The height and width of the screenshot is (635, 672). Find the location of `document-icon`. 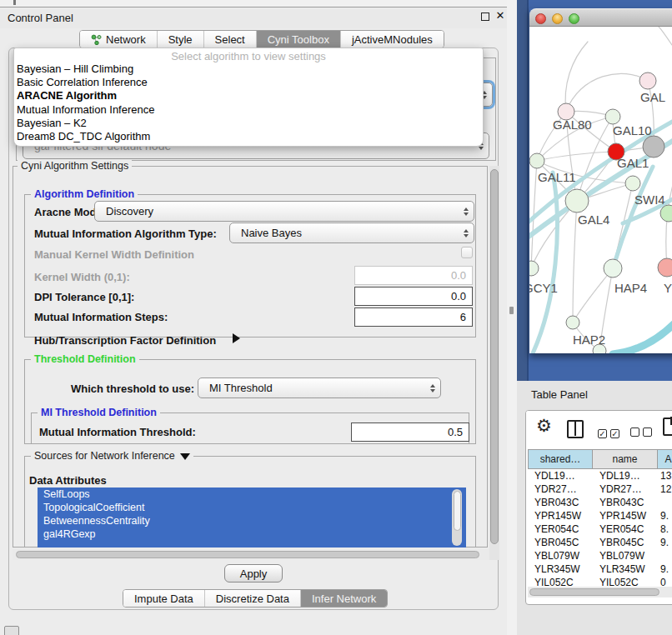

document-icon is located at coordinates (667, 427).